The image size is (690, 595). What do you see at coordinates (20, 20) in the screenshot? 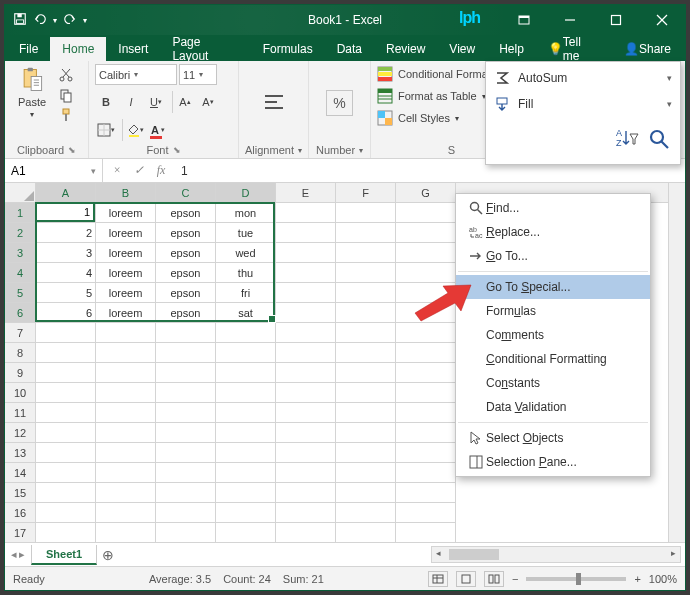
I see `save-icon` at bounding box center [20, 20].